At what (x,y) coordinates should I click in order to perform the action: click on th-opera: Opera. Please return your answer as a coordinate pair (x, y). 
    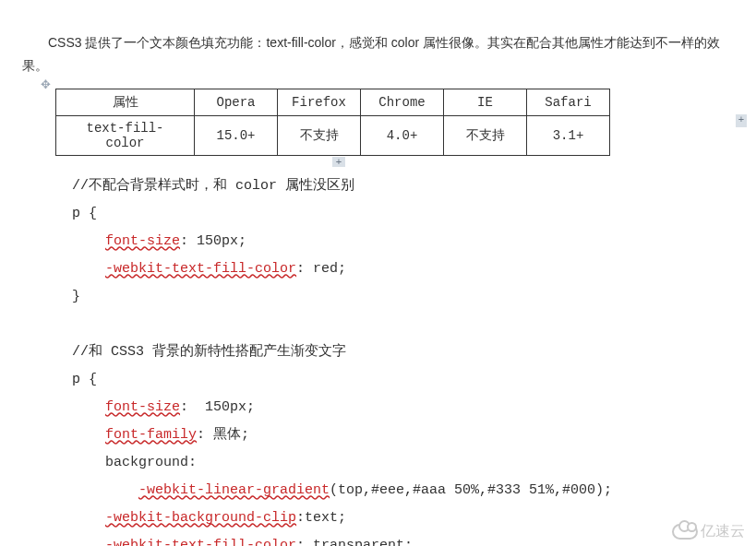
    Looking at the image, I should click on (236, 103).